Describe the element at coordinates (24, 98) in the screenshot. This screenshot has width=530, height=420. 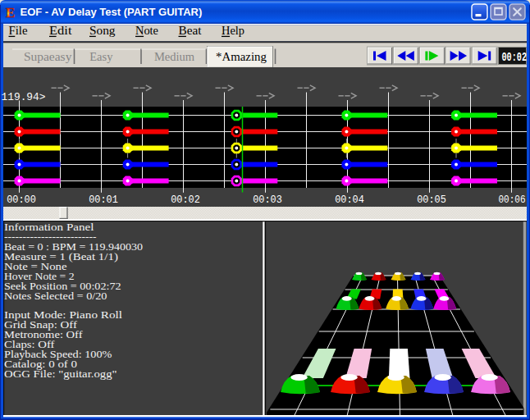
I see `svg-text: 119.94>` at that location.